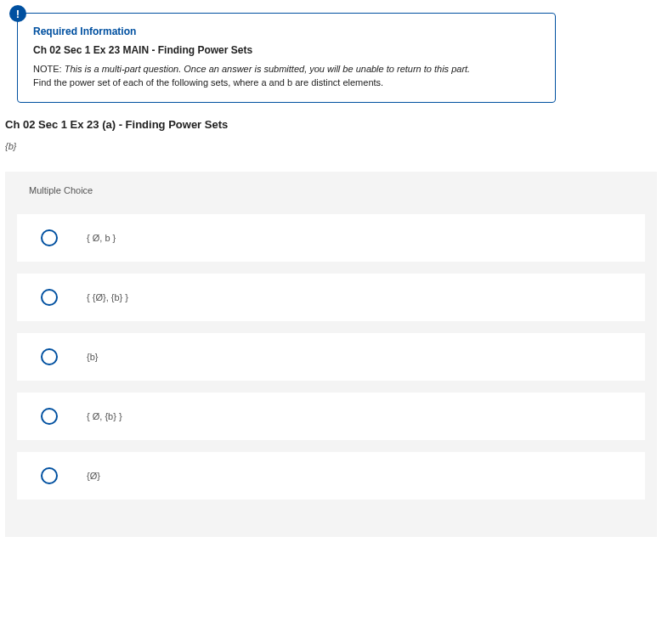  I want to click on note-body: Find the power set of each of the follow…, so click(208, 82).